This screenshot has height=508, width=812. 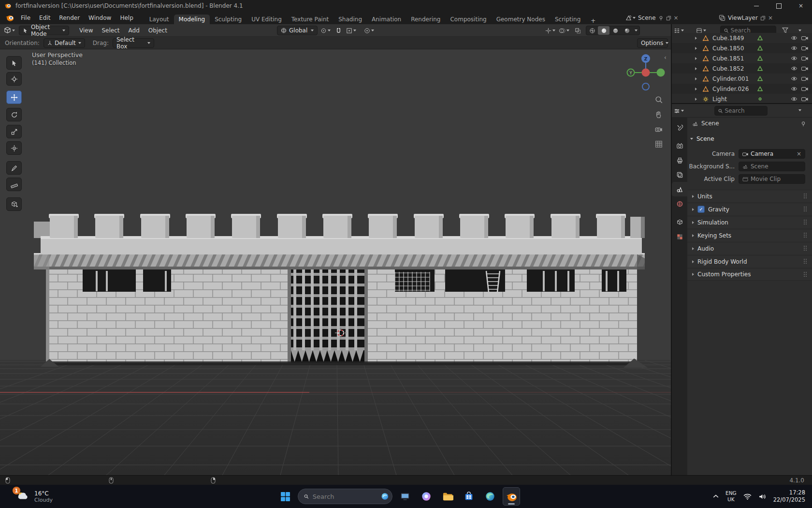 I want to click on tab-uv-editing: UV Editing, so click(x=267, y=19).